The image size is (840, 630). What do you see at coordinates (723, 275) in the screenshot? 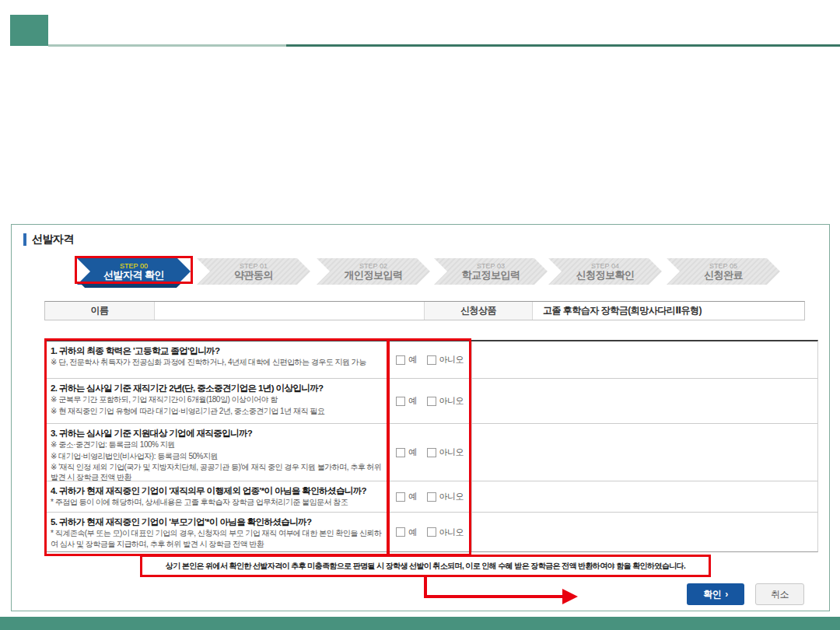
I see `step-label: 신청완료` at bounding box center [723, 275].